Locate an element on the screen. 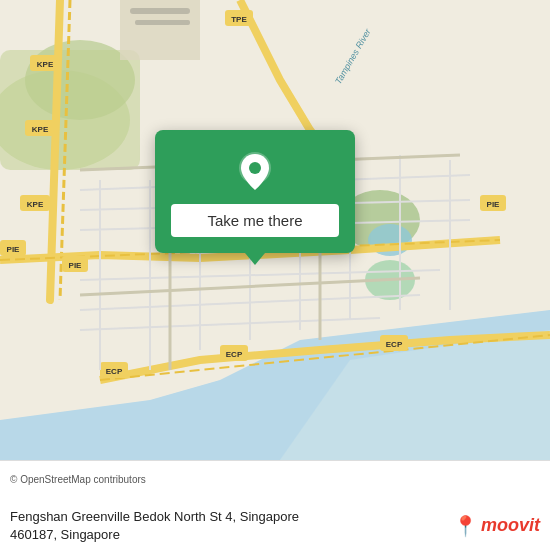  svg-text: TPE is located at coordinates (239, 20).